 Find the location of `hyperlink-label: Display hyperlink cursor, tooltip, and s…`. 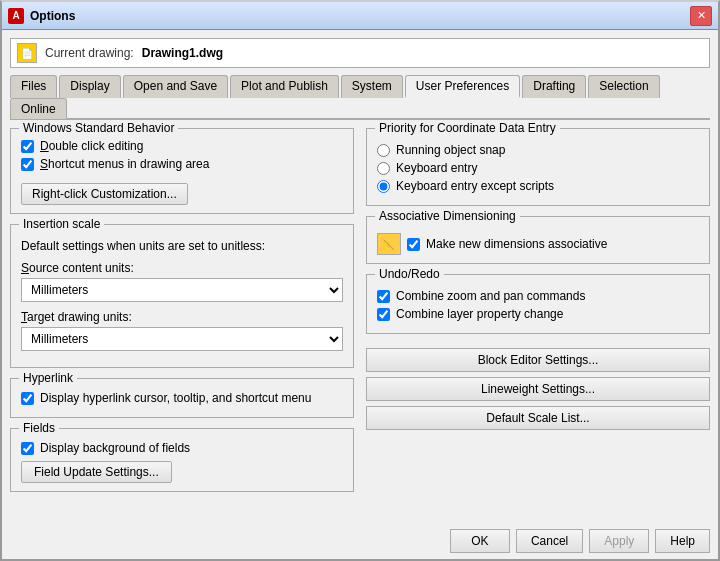

hyperlink-label: Display hyperlink cursor, tooltip, and s… is located at coordinates (176, 398).